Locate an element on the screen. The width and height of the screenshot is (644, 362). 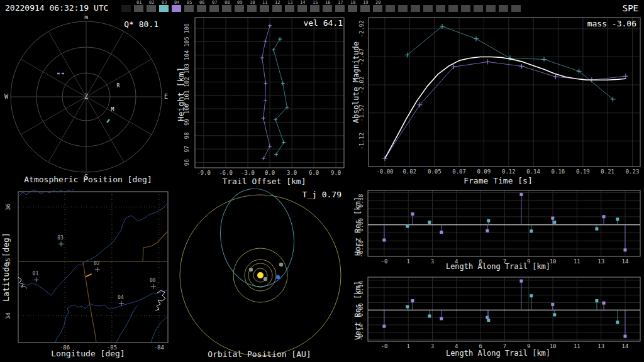
height-trail-offset-panel: -9.0-6.0-3.00.03.06.09.09697989910010110… is located at coordinates (264, 102).